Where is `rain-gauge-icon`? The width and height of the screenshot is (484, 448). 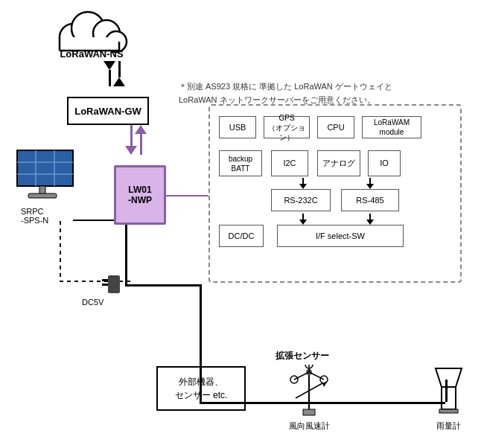
rain-gauge-icon is located at coordinates (448, 391).